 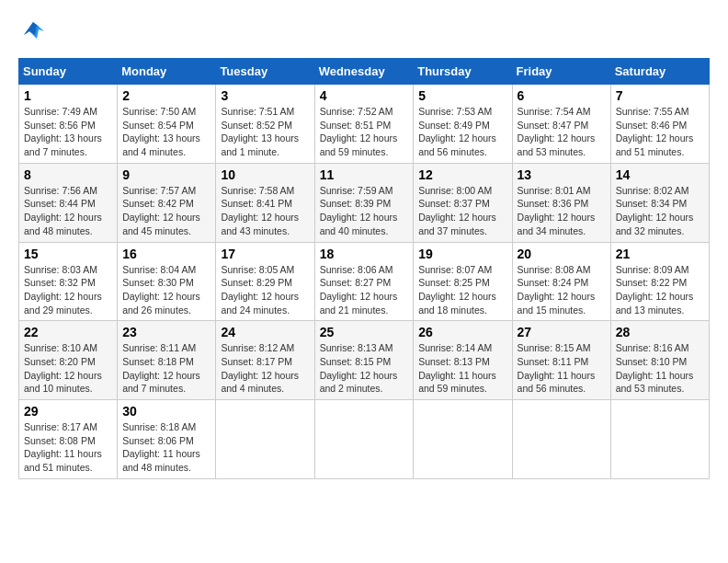 What do you see at coordinates (358, 211) in the screenshot?
I see `day-info: Sunrise: 7:59 AMSunset: 8:39 PMDaylight:…` at bounding box center [358, 211].